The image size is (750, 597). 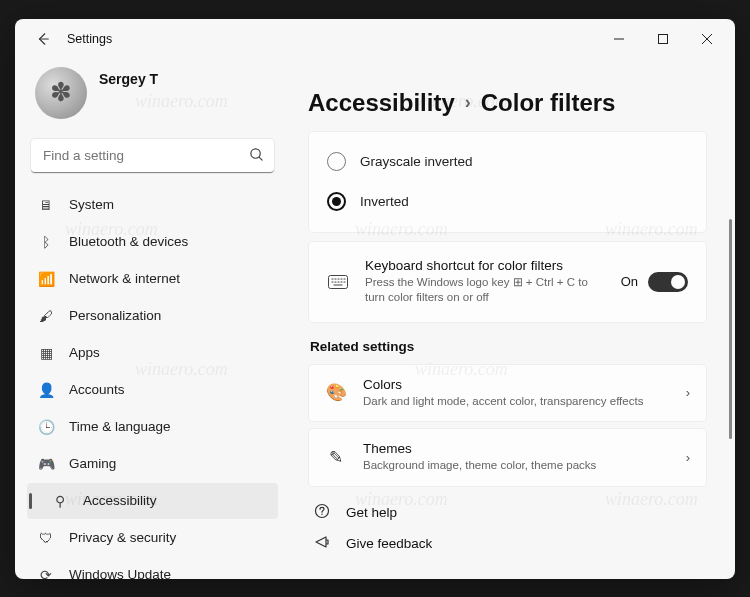 I want to click on filter-option-inverted: Inverted, so click(x=508, y=202).